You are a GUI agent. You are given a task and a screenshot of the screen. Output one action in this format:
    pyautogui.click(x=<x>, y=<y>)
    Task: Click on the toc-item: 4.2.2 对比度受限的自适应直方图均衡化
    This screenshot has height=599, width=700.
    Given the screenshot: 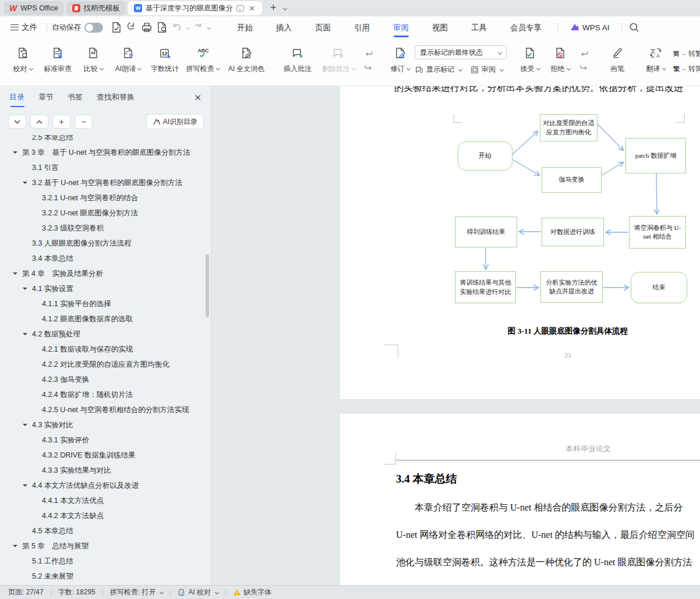 What is the action you would take?
    pyautogui.click(x=102, y=364)
    